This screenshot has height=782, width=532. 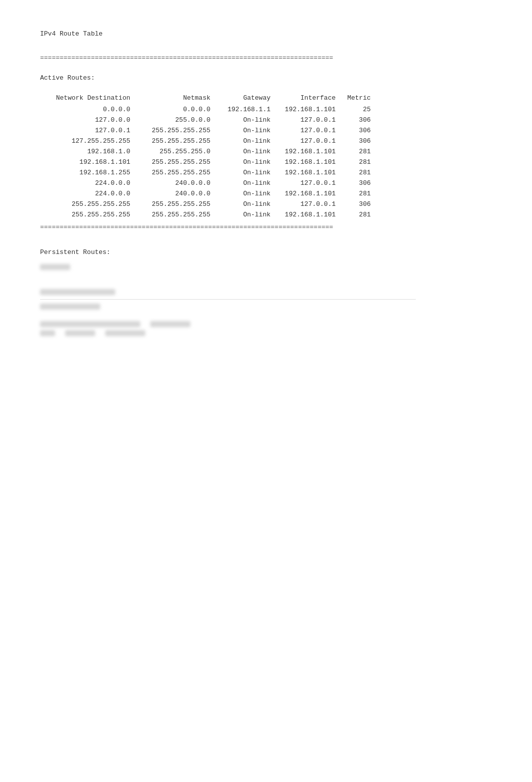 What do you see at coordinates (180, 98) in the screenshot?
I see `col-header-netmask: Netmask` at bounding box center [180, 98].